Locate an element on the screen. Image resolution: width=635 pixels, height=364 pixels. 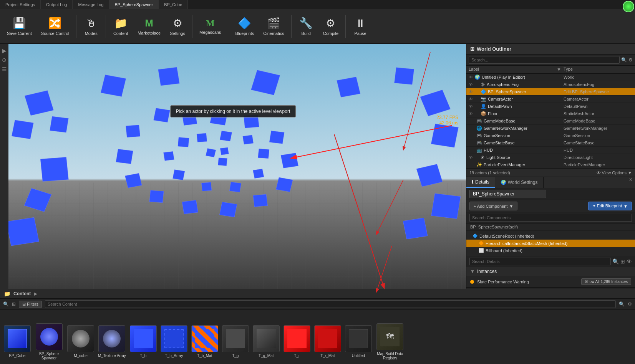
pause-button: ⏸ Pause is located at coordinates (360, 26).